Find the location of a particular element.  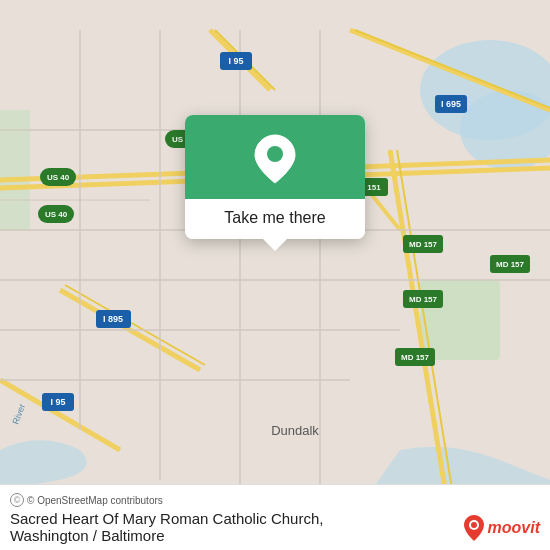

copyright-text: © OpenStreetMap contributors is located at coordinates (95, 500).